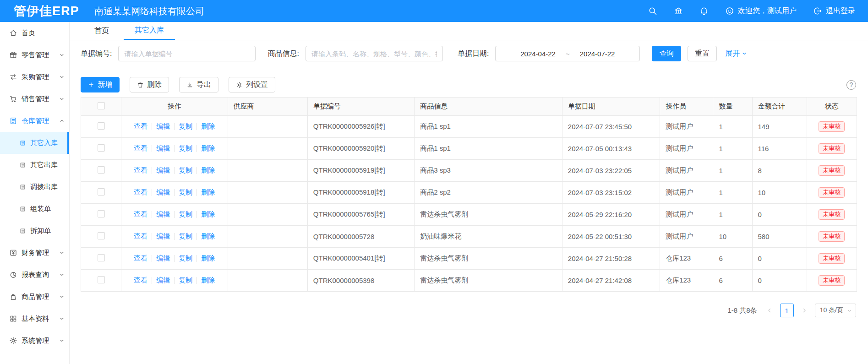 Image resolution: width=868 pixels, height=364 pixels. Describe the element at coordinates (267, 107) in the screenshot. I see `col-supplier: 供应商` at that location.